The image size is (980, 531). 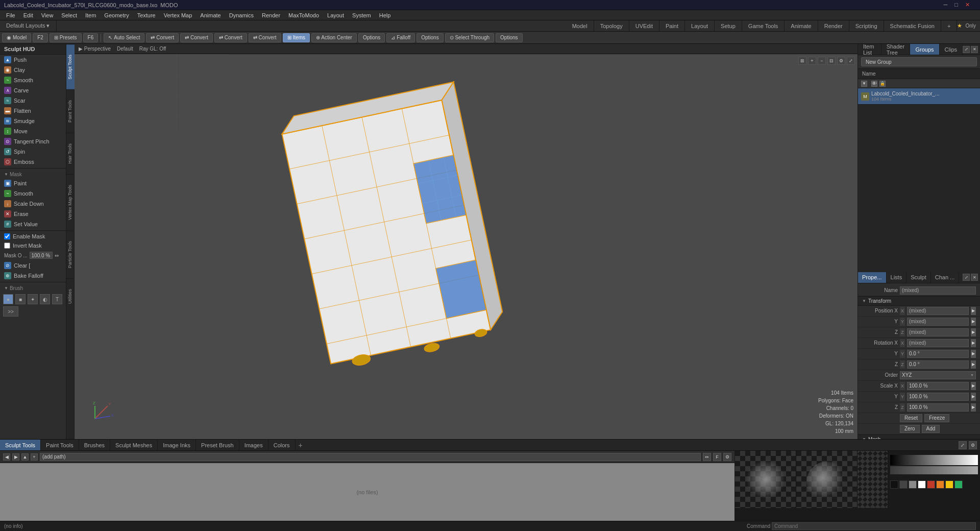 I want to click on vp-perspective-label: ▶ Perspective, so click(x=95, y=49).